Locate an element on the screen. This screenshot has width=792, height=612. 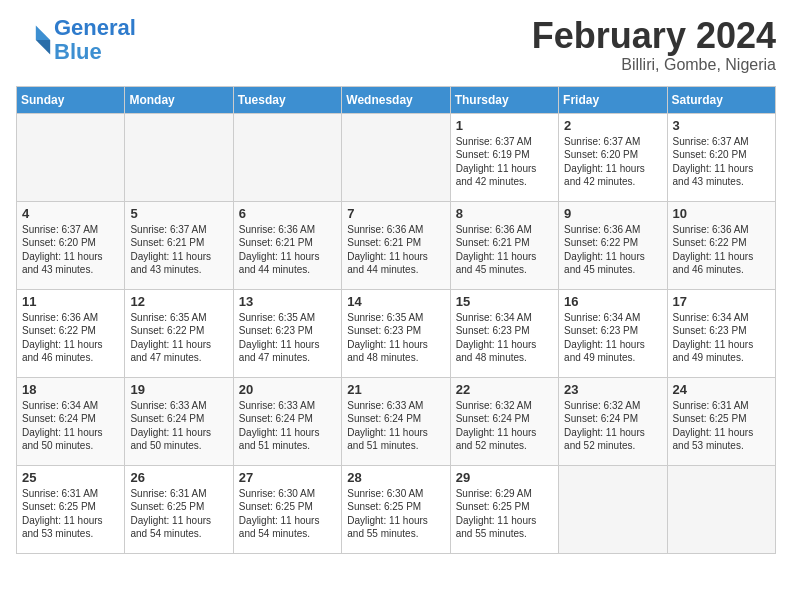
day-number: 23 is located at coordinates (612, 390).